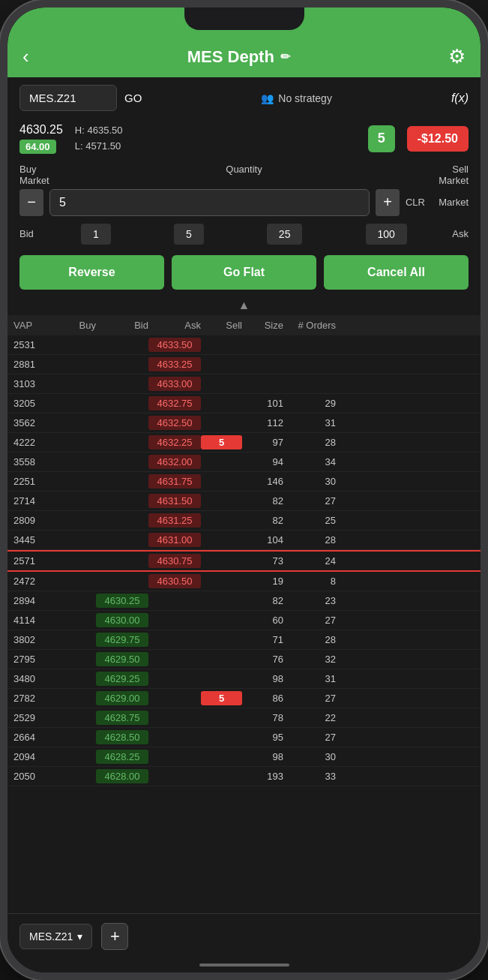 This screenshot has width=488, height=980. Describe the element at coordinates (34, 540) in the screenshot. I see `cell-vap: 3445` at that location.